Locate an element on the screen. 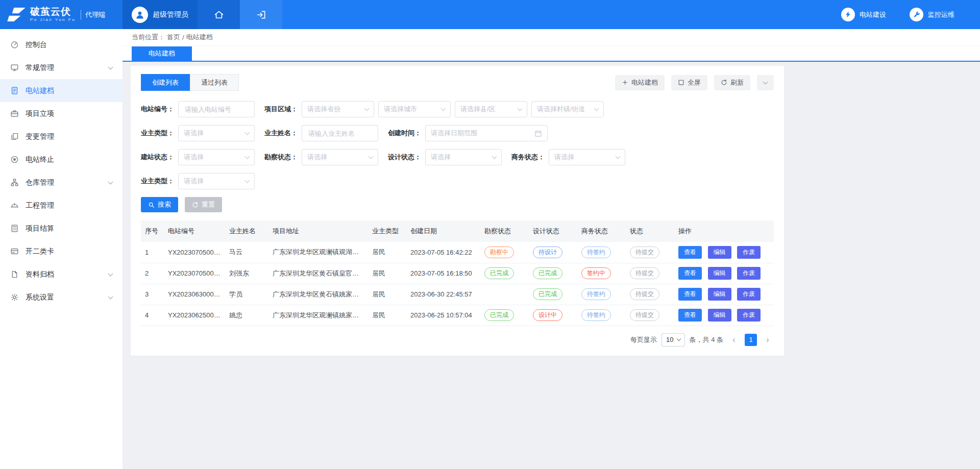  next-page-button: › is located at coordinates (768, 340).